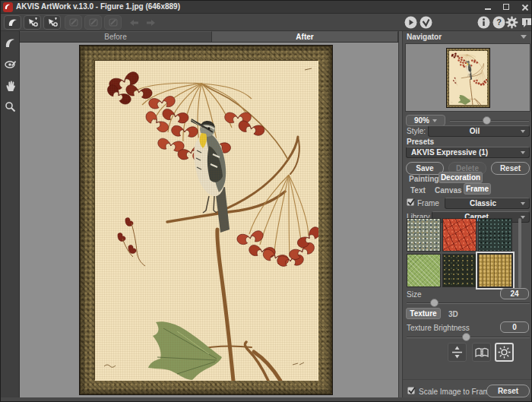  I want to click on zoom-slider-handle, so click(486, 120).